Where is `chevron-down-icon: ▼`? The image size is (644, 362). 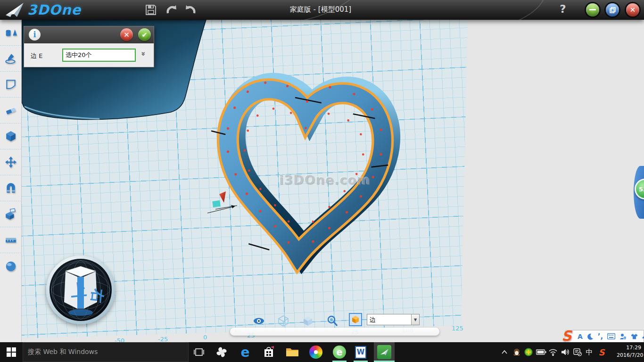
chevron-down-icon: ▼ is located at coordinates (415, 320).